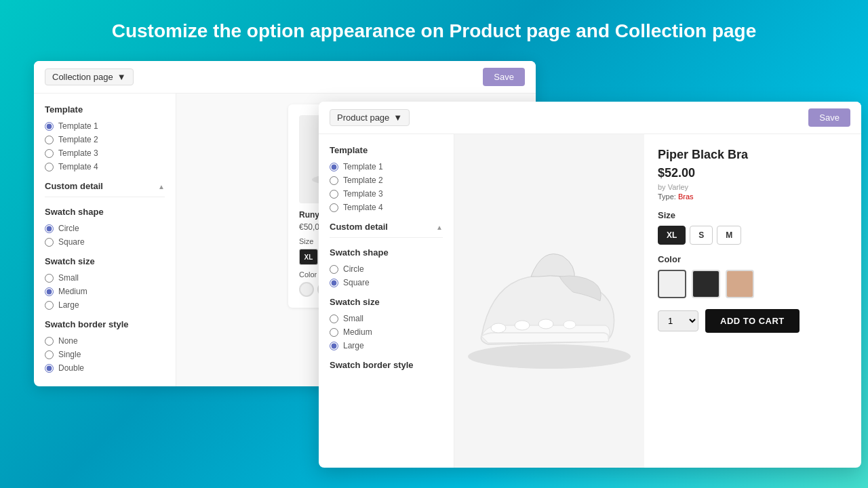 The height and width of the screenshot is (488, 868). Describe the element at coordinates (753, 174) in the screenshot. I see `product-price: $52.00` at that location.